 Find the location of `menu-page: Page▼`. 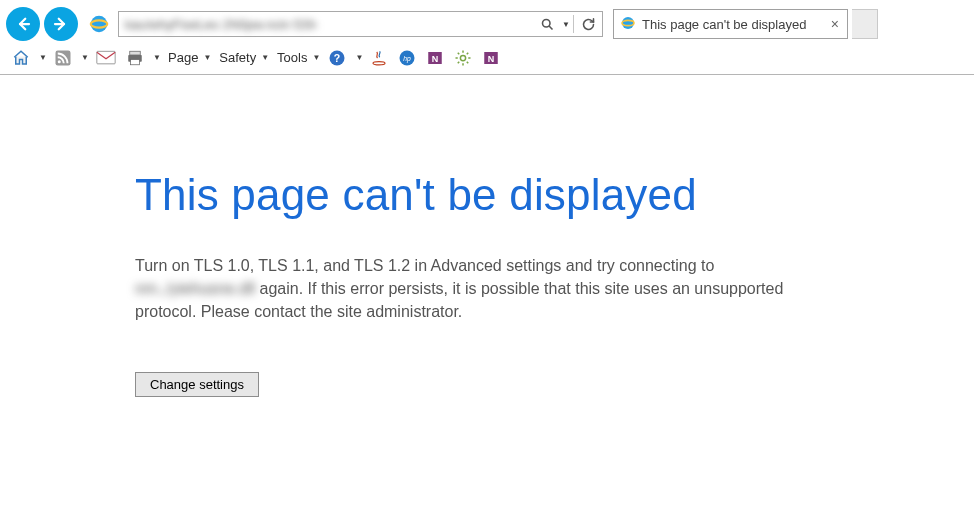

menu-page: Page▼ is located at coordinates (188, 58).